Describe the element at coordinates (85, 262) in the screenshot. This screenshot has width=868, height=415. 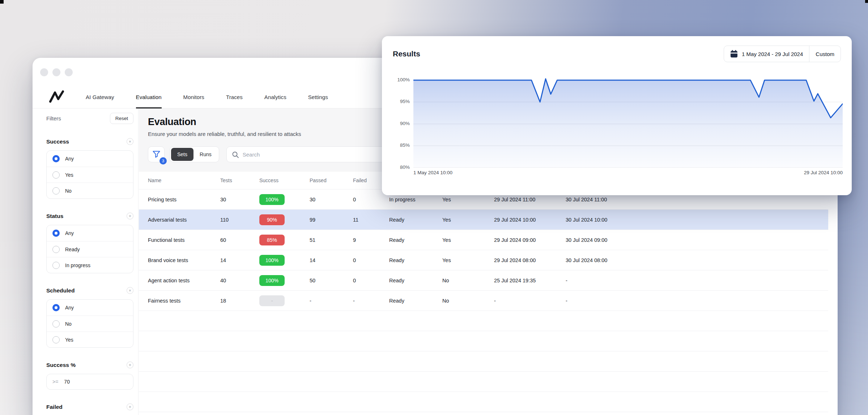
I see `filters-sidebar: Filters Reset Success✕AnyYesNoStatus✕Any…` at that location.